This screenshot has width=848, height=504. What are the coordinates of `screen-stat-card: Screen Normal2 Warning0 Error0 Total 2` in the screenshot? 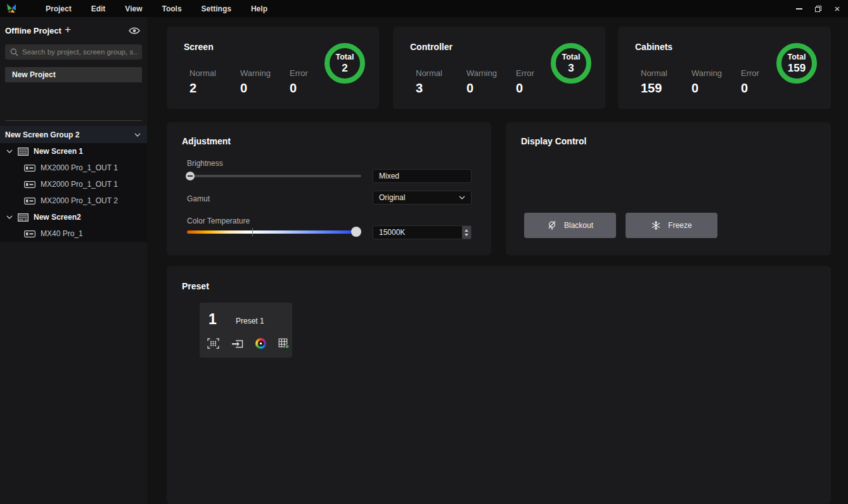 It's located at (273, 68).